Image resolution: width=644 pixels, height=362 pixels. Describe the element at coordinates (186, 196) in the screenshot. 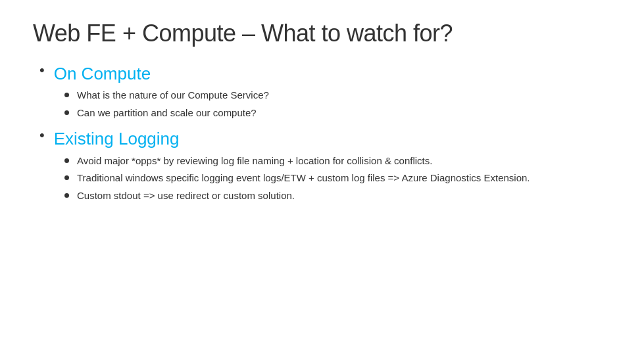

I see `sub-item-text: Custom stdout => use redirect or custom …` at that location.